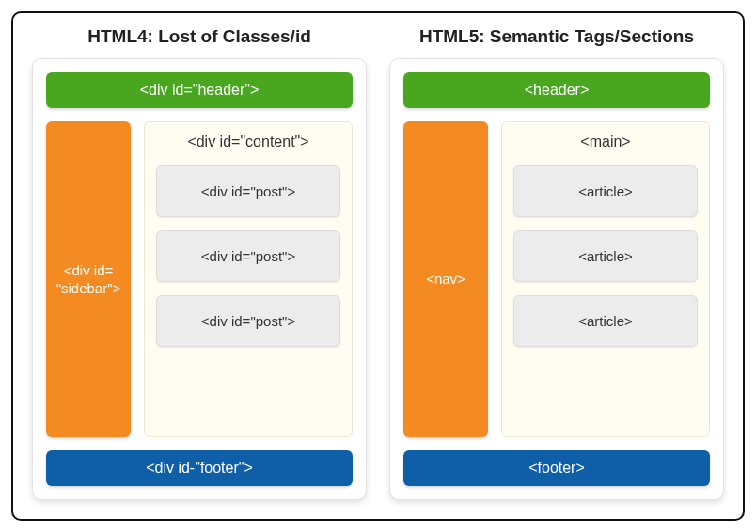 The height and width of the screenshot is (532, 756). I want to click on header-block-html4: <div id="header">, so click(199, 90).